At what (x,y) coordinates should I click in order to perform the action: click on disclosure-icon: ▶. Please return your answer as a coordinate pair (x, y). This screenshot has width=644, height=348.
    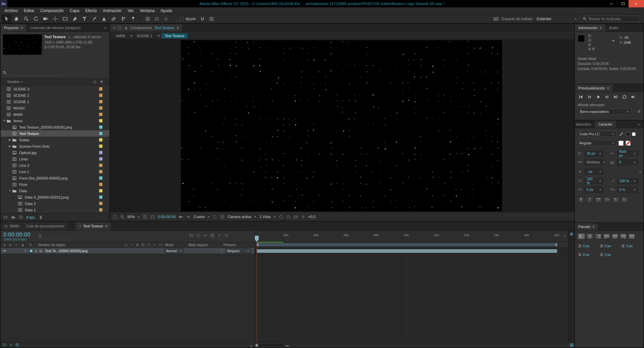
    Looking at the image, I should click on (10, 146).